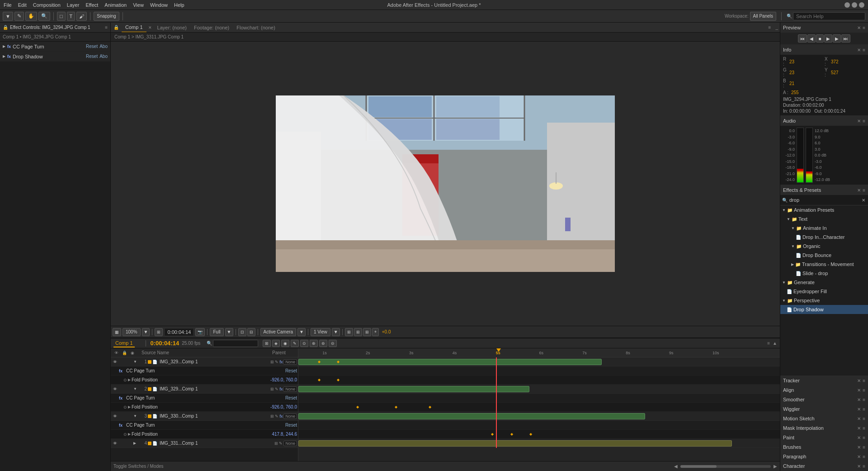 The width and height of the screenshot is (868, 471). Describe the element at coordinates (106, 16) in the screenshot. I see `snapping-toggle: Snapping` at that location.